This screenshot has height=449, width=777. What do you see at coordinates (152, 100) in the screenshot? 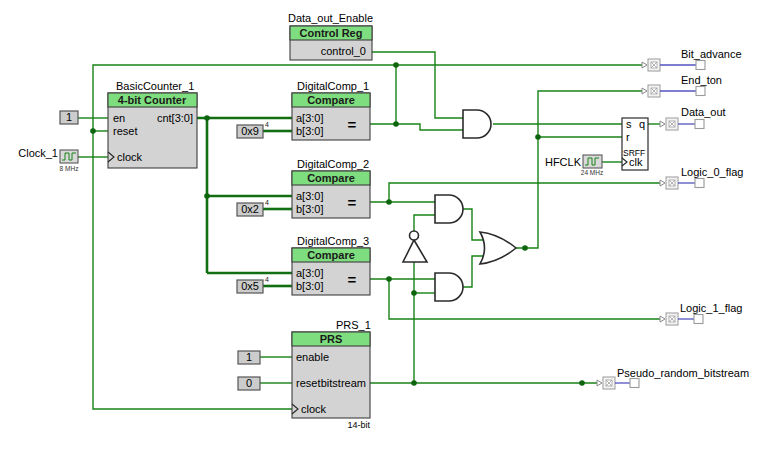
I see `counter-type: 4-bit Counter` at bounding box center [152, 100].